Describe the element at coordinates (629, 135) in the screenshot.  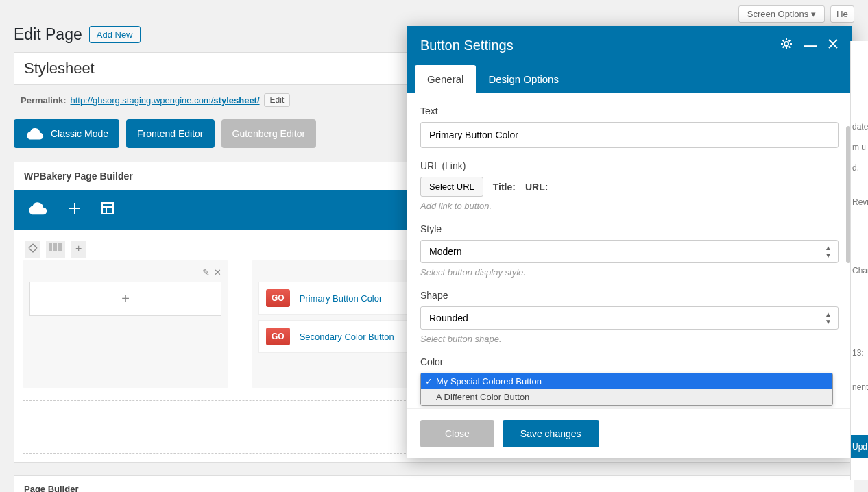
I see `text-field-input` at that location.